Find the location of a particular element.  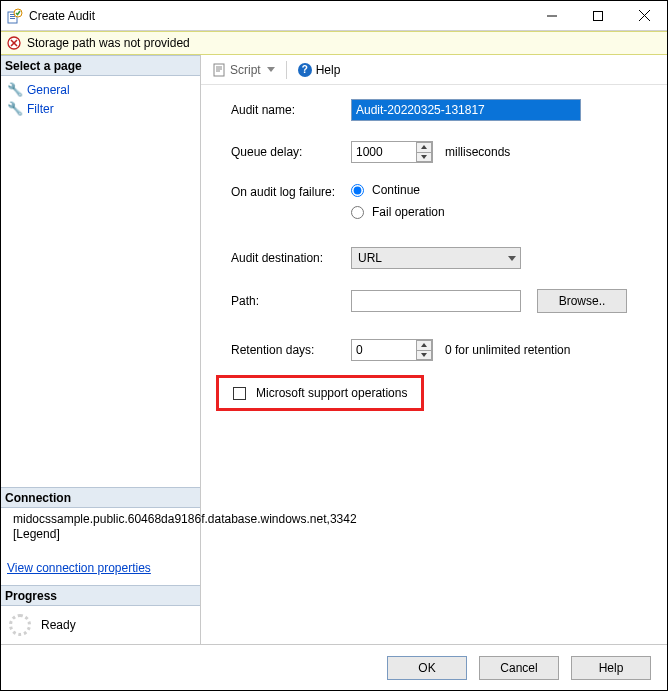

page-item-filter: 🔧 Filter is located at coordinates (100, 108).